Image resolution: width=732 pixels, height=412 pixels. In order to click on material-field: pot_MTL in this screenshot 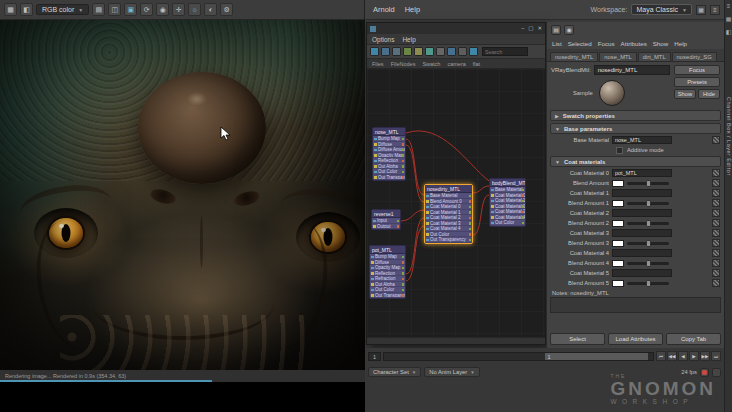, I will do `click(642, 173)`.